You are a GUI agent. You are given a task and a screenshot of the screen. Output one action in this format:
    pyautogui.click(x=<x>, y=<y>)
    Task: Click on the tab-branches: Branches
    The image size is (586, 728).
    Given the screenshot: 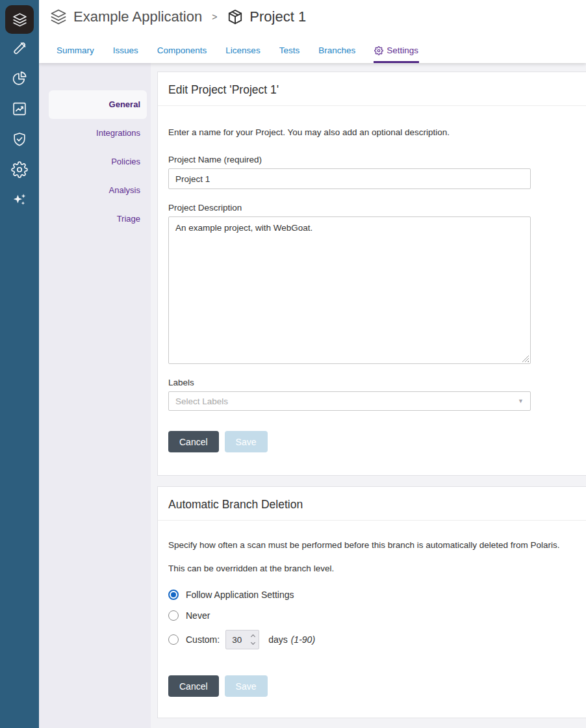 What is the action you would take?
    pyautogui.click(x=337, y=52)
    